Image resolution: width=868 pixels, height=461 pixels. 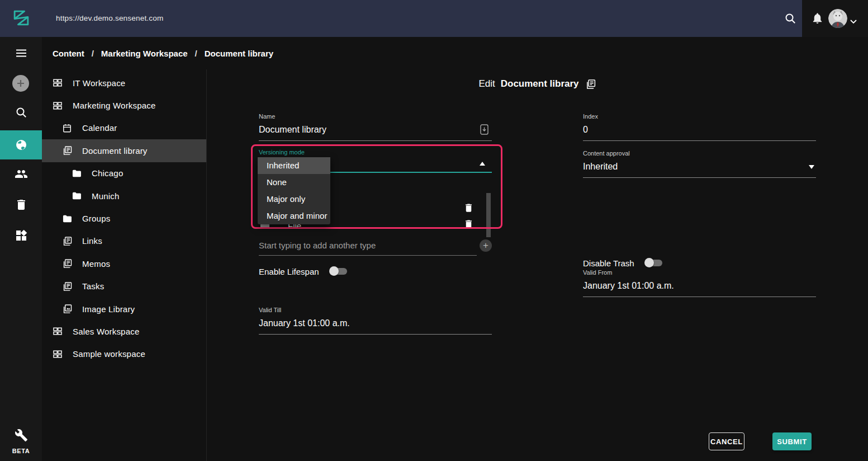 What do you see at coordinates (21, 18) in the screenshot?
I see `sensenet-logo` at bounding box center [21, 18].